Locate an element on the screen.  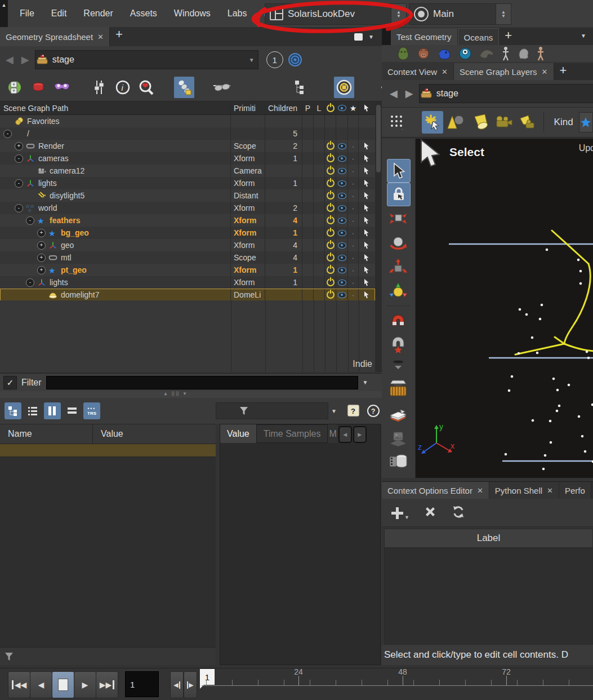
col-path: Scene Graph Path is located at coordinates (115, 108).